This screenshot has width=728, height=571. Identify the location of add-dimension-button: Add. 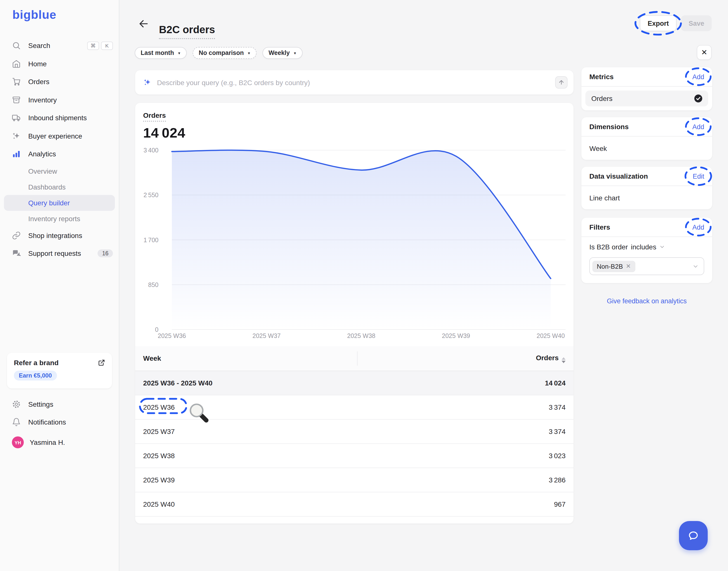
(698, 127).